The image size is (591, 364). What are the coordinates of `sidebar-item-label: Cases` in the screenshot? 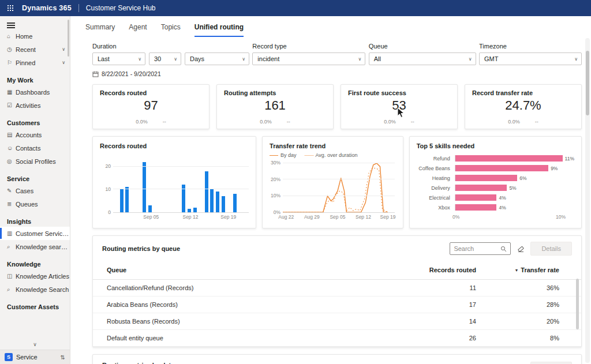 It's located at (43, 191).